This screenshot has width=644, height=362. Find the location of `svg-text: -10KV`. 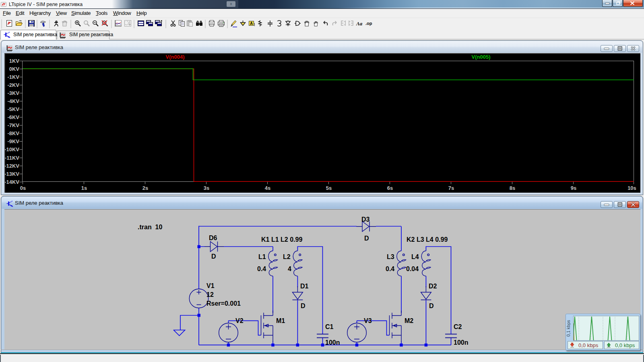

svg-text: -10KV is located at coordinates (12, 150).